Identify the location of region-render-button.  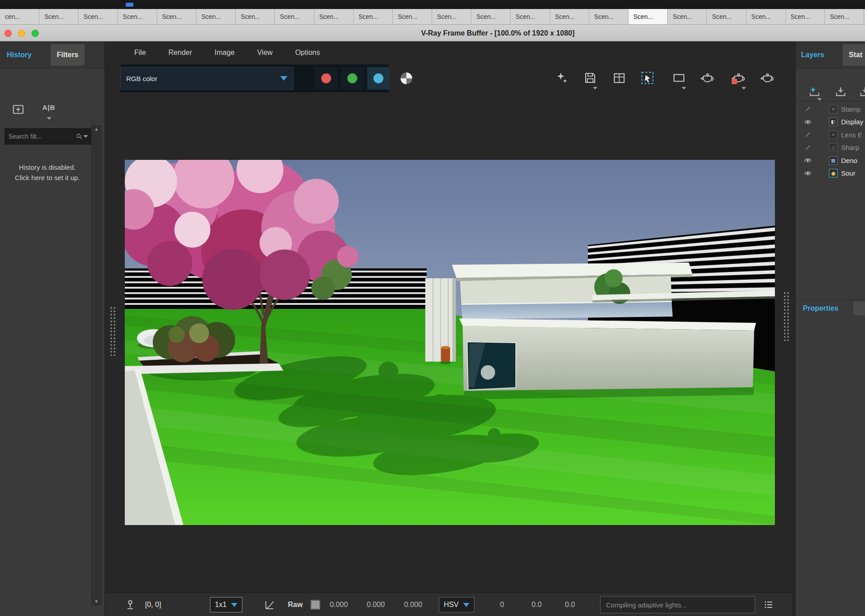
(647, 78).